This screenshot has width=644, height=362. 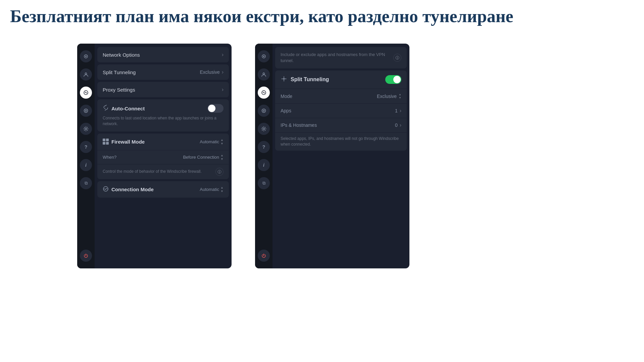 What do you see at coordinates (264, 156) in the screenshot?
I see `right-sidebar: ? i ⧉` at bounding box center [264, 156].